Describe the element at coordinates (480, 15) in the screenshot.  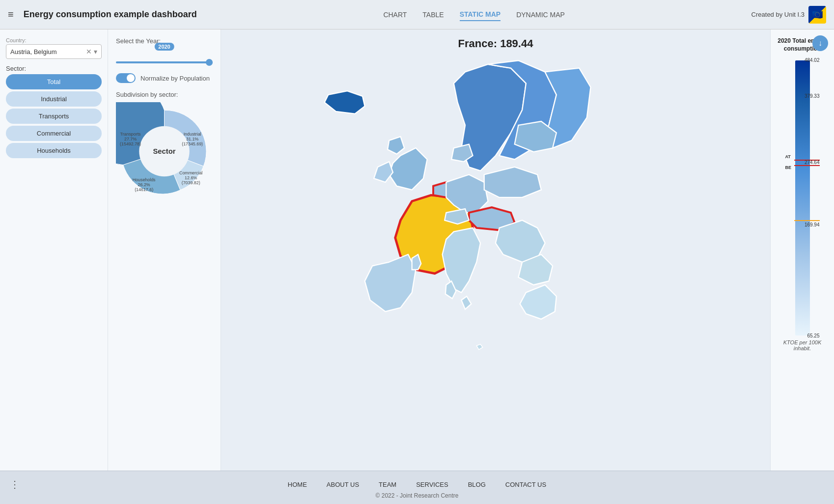
I see `nav-static-map: STATIC MAP` at that location.